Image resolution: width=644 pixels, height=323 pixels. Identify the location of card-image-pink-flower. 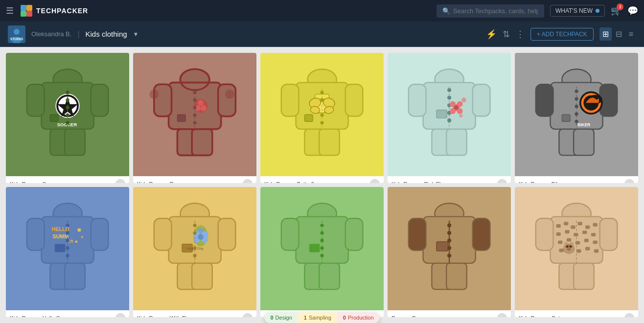
(449, 115).